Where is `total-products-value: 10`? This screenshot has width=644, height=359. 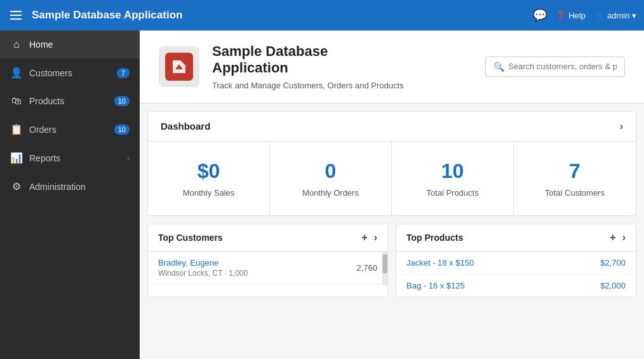 total-products-value: 10 is located at coordinates (452, 172).